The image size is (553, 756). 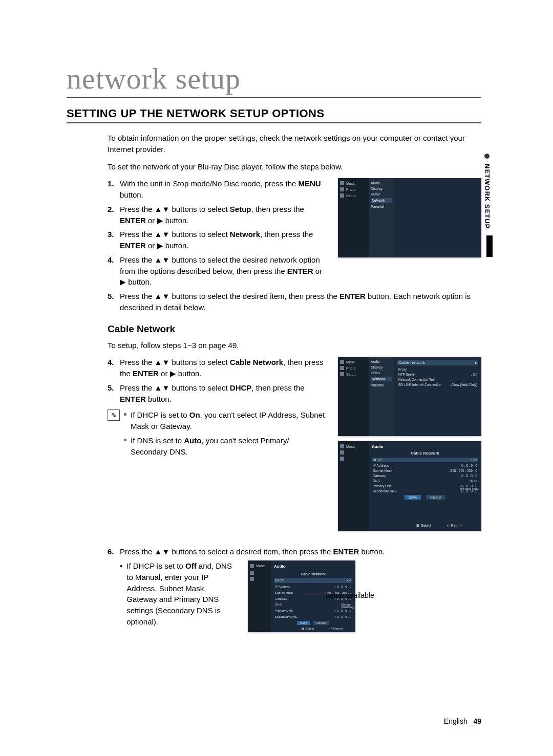 What do you see at coordinates (114, 415) in the screenshot?
I see `note-icon: ✎` at bounding box center [114, 415].